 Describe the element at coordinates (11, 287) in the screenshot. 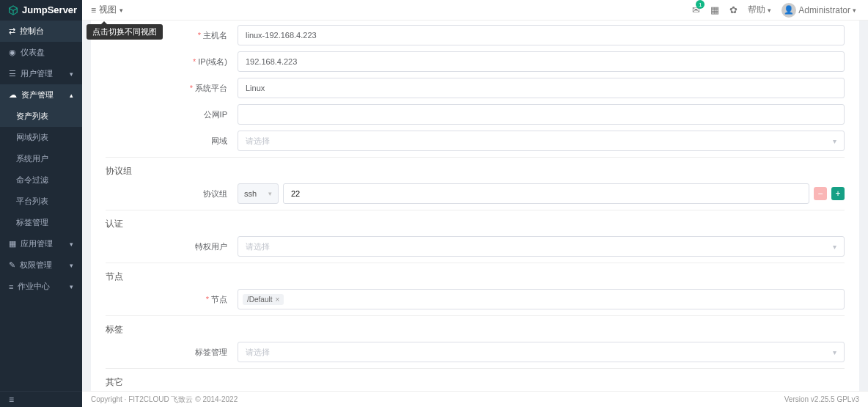

I see `ops-icon: ≡` at that location.